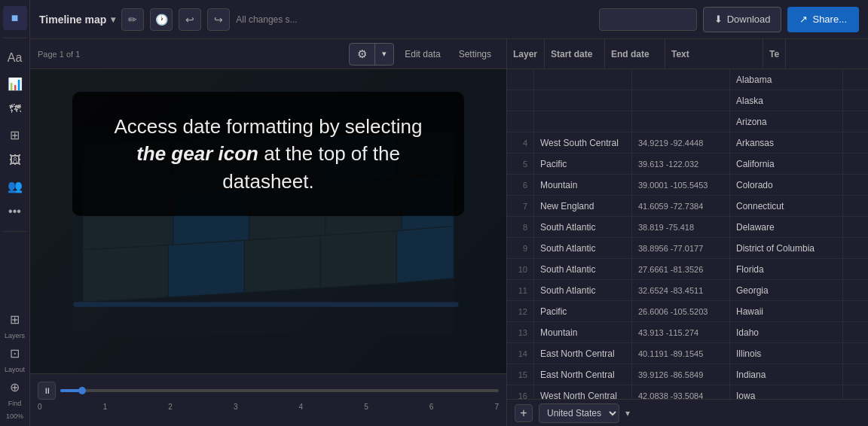 The image size is (868, 426). What do you see at coordinates (787, 122) in the screenshot?
I see `cell-state: Arizona` at bounding box center [787, 122].